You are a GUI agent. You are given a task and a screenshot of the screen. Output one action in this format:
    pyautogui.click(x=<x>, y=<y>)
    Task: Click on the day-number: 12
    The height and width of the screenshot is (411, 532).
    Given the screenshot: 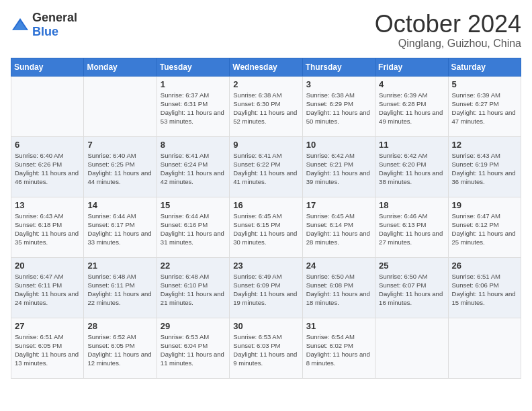 What is the action you would take?
    pyautogui.click(x=485, y=145)
    